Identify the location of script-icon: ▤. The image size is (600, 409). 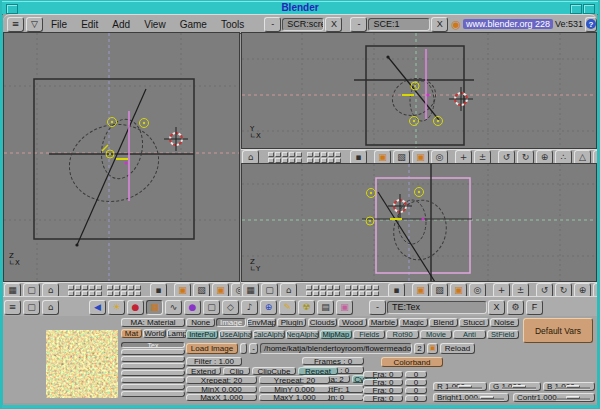
(326, 308).